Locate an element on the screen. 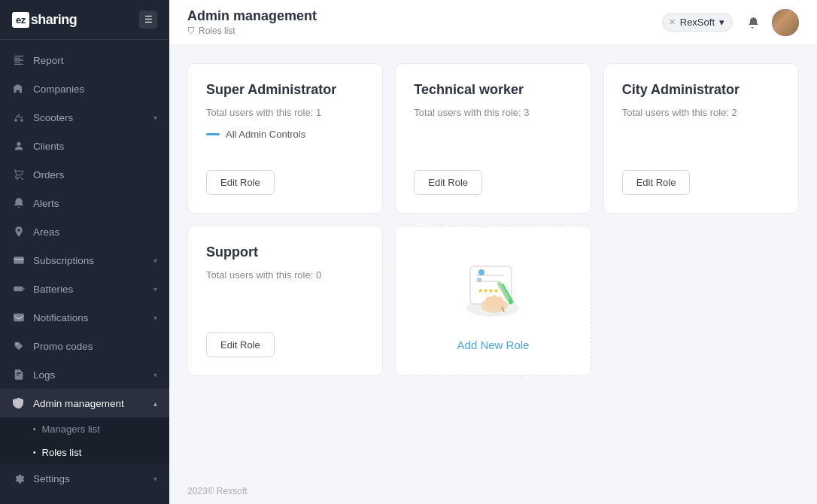 This screenshot has height=504, width=817. sidebar-item-label: Batteries is located at coordinates (93, 289).